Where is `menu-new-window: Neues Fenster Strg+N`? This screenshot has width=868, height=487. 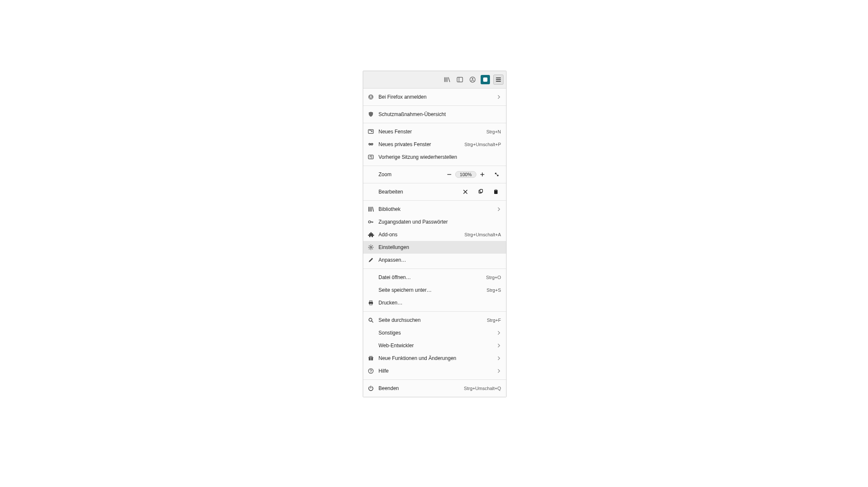
menu-new-window: Neues Fenster Strg+N is located at coordinates (435, 132).